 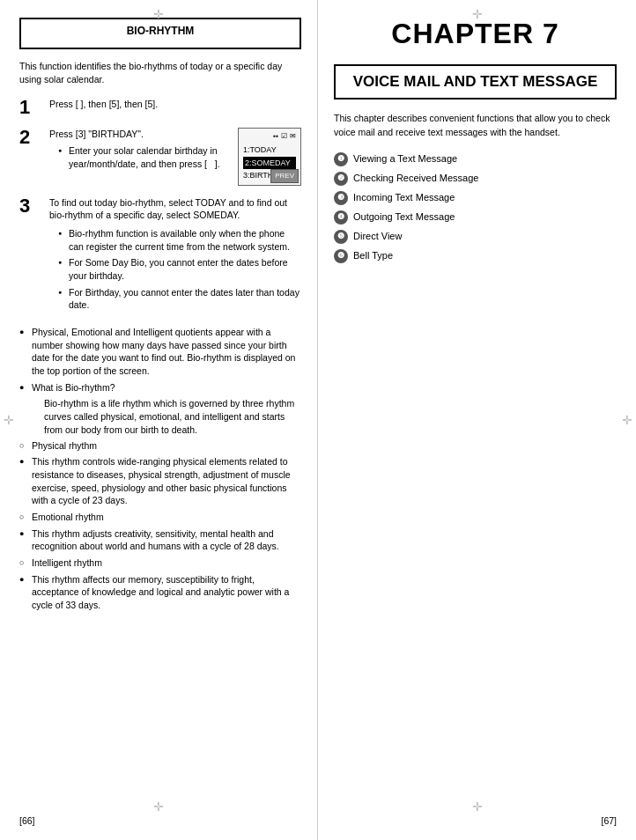 What do you see at coordinates (175, 269) in the screenshot?
I see `step-3-bullets: Bio-rhythm function is available only wh…` at bounding box center [175, 269].